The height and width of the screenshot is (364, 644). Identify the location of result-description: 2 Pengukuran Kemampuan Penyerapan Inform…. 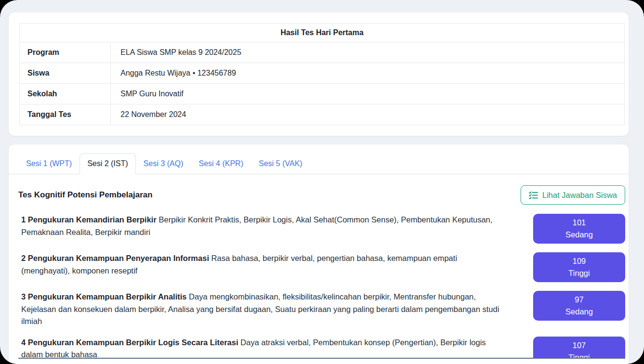
(259, 265).